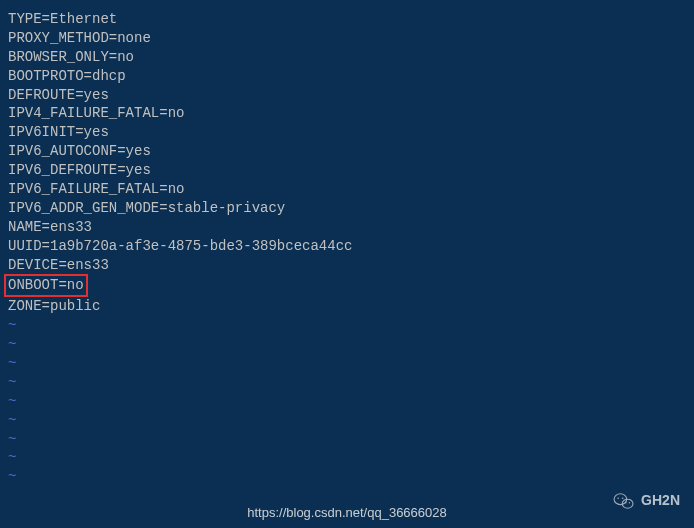  I want to click on config-line: DEVICE=ens33, so click(347, 266).